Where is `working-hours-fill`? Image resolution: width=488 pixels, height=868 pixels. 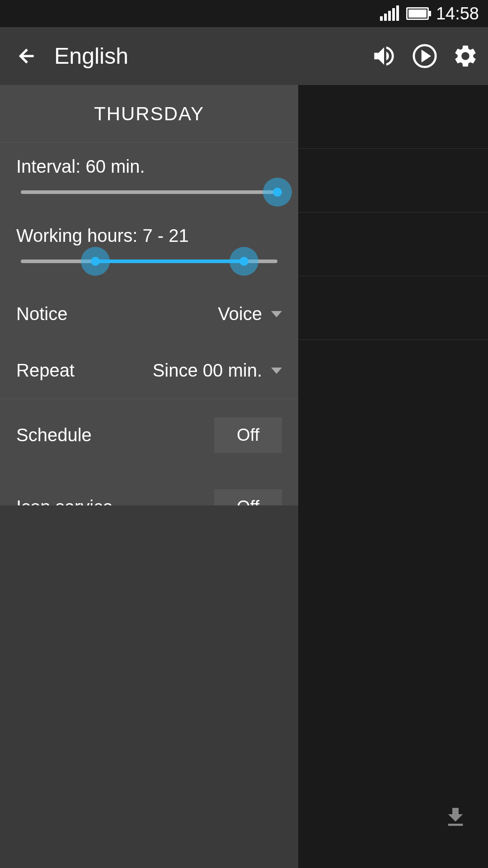
working-hours-fill is located at coordinates (170, 261).